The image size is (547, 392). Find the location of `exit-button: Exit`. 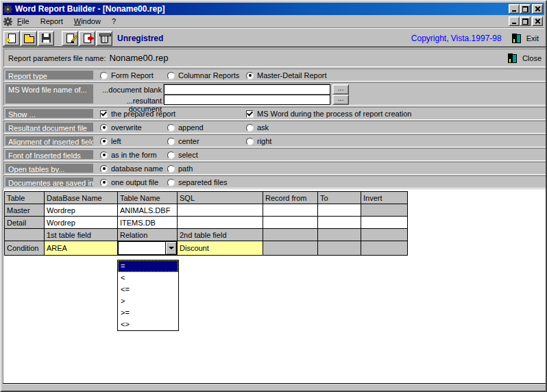

exit-button: Exit is located at coordinates (525, 38).